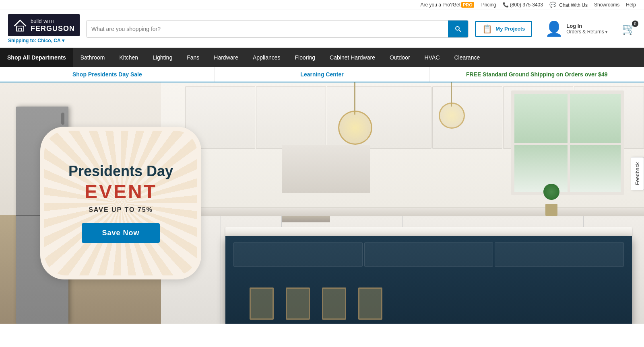 The height and width of the screenshot is (347, 644). I want to click on feedback-label: Feedback, so click(638, 174).